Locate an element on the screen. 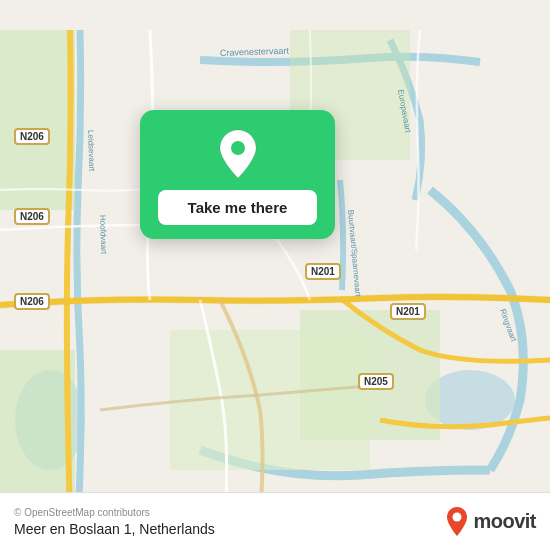 Image resolution: width=550 pixels, height=550 pixels. bottom-bar: © OpenStreetMap contributors Meer en Bos… is located at coordinates (275, 521).